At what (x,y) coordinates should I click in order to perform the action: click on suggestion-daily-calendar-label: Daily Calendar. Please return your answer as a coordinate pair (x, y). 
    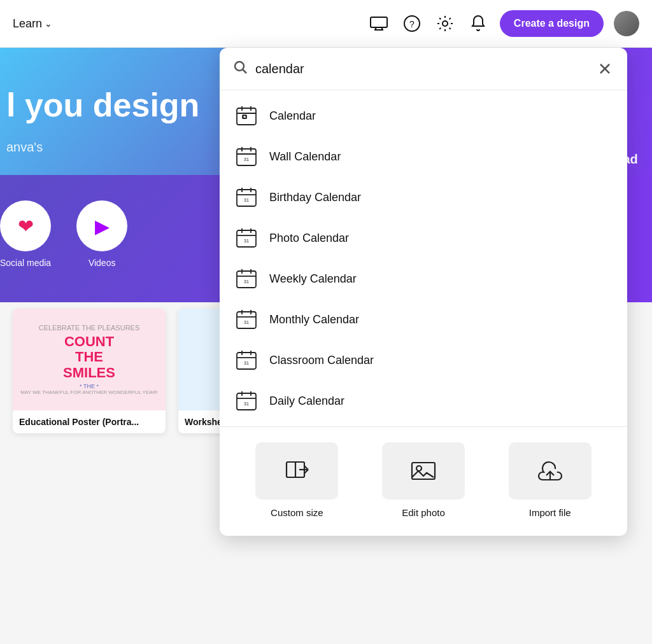
    Looking at the image, I should click on (307, 401).